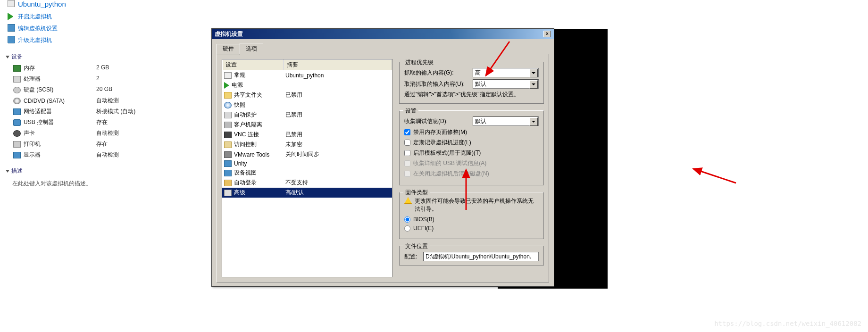  Describe the element at coordinates (75, 41) in the screenshot. I see `upgrade-link: 升级此虚拟机` at that location.